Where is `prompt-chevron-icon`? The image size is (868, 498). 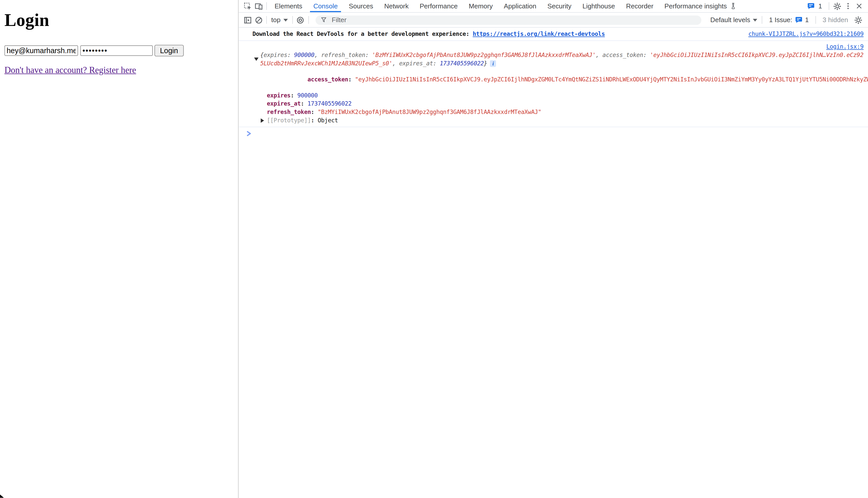 prompt-chevron-icon is located at coordinates (249, 133).